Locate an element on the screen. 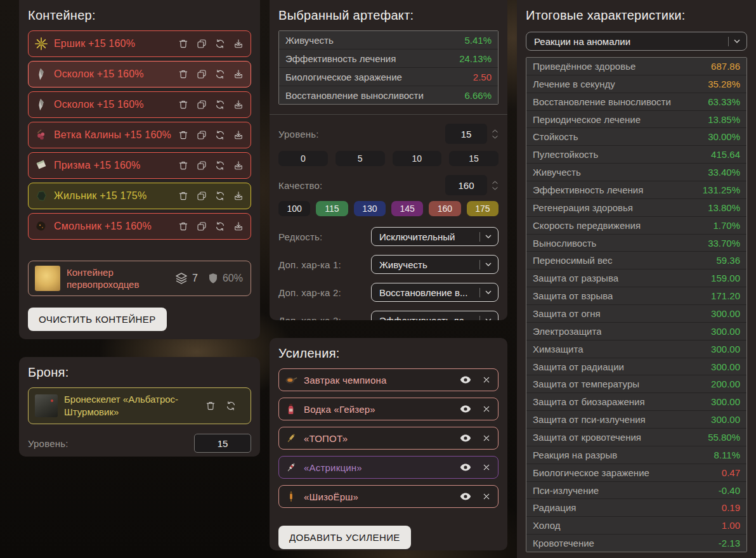 This screenshot has height=558, width=756. save-to-tray-icon is located at coordinates (238, 74).